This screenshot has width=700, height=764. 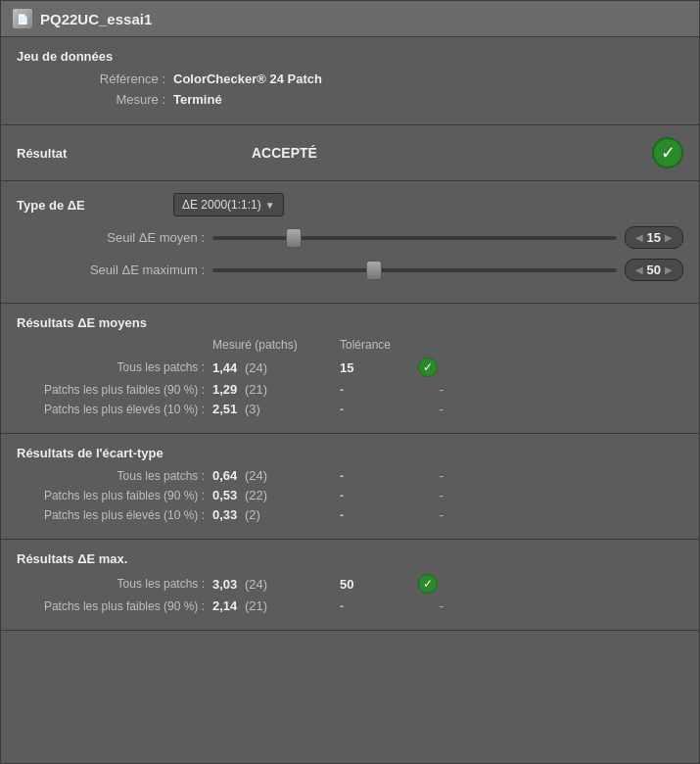 What do you see at coordinates (225, 584) in the screenshot?
I see `max-value-0: 3,03` at bounding box center [225, 584].